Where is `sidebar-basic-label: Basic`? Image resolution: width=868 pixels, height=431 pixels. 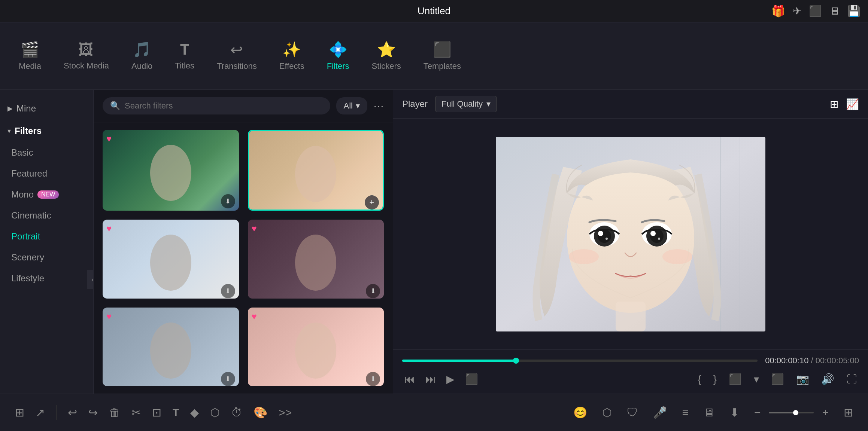 sidebar-basic-label: Basic is located at coordinates (22, 153).